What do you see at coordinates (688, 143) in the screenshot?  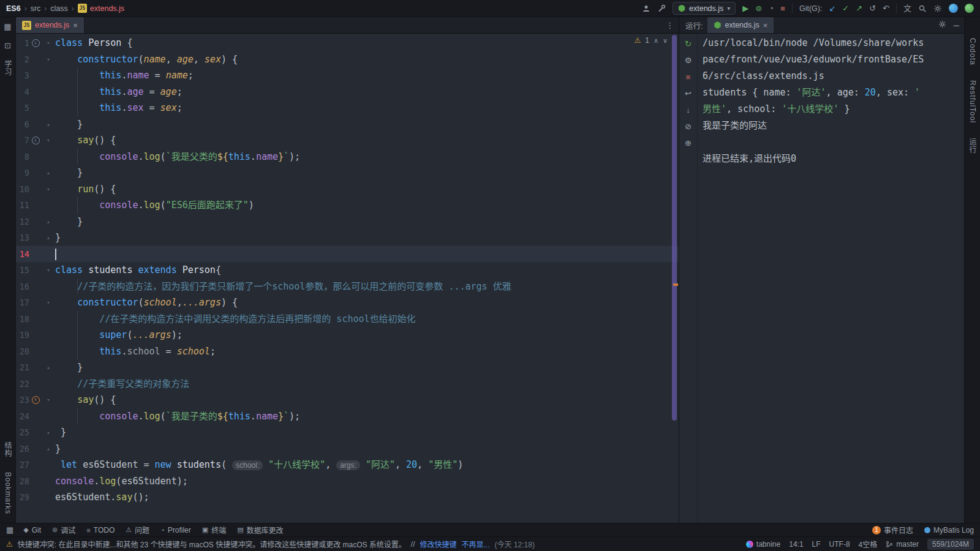 I see `pin-icon: ⊕` at bounding box center [688, 143].